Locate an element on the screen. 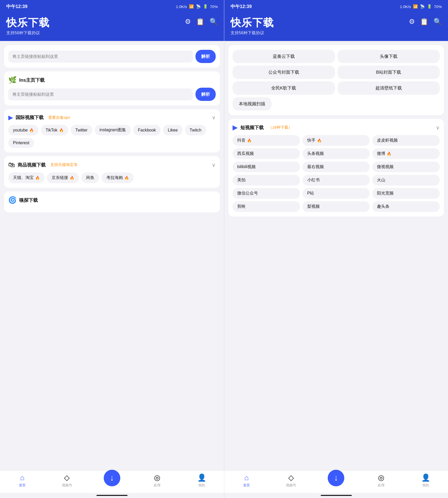 The image size is (448, 498). tag-xigua: 西瓜视频 is located at coordinates (266, 154).